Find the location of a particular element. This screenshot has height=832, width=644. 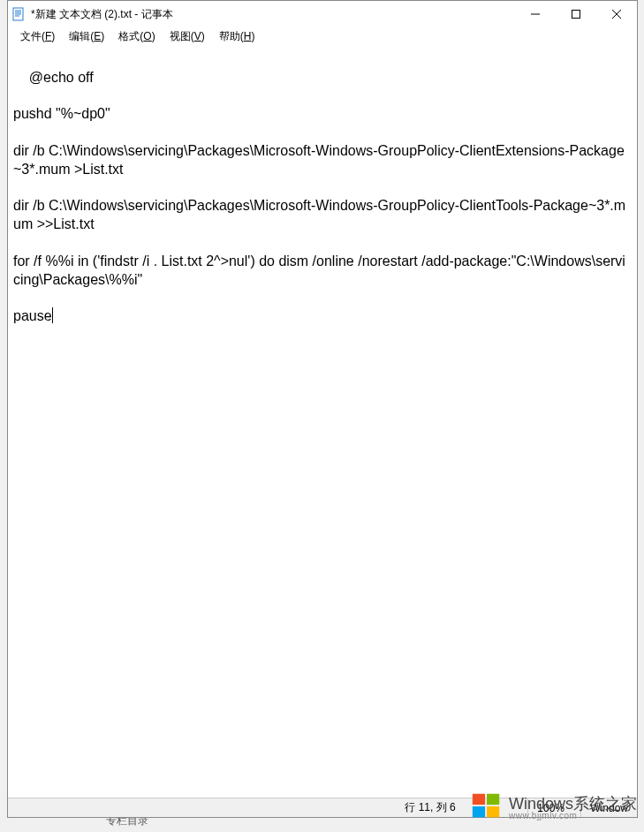

menu-format: 格式(O) is located at coordinates (136, 37).